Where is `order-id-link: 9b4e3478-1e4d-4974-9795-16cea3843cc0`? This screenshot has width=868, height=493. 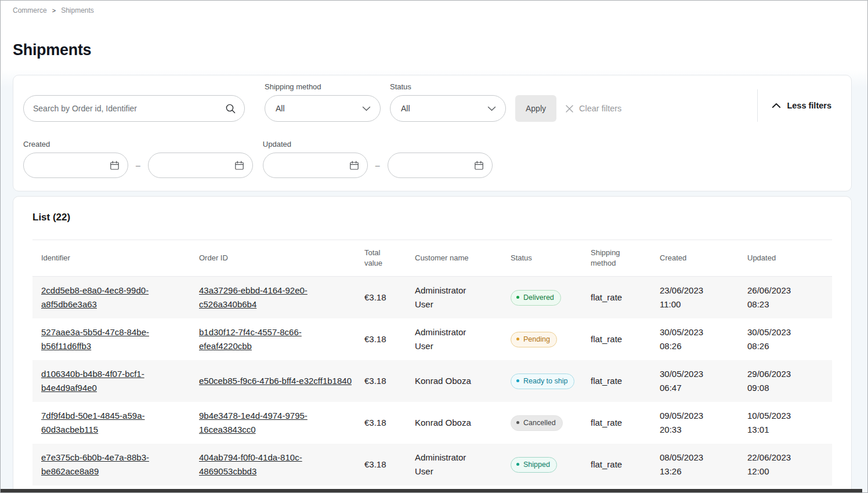 order-id-link: 9b4e3478-1e4d-4974-9795-16cea3843cc0 is located at coordinates (276, 423).